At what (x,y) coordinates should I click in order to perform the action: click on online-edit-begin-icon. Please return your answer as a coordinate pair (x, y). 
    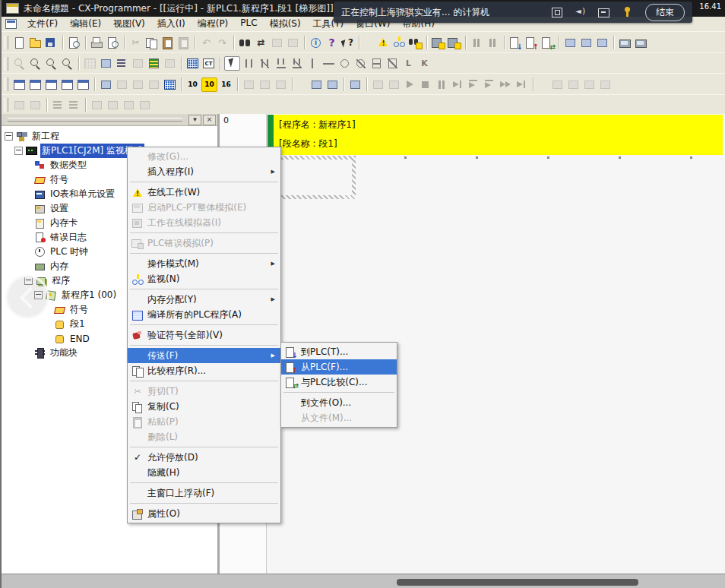
    Looking at the image, I should click on (570, 43).